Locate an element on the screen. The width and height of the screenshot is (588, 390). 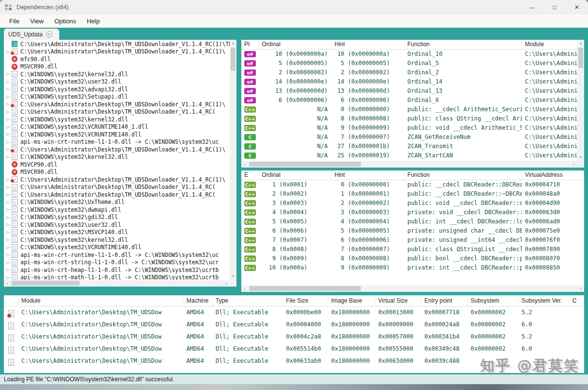
tree-item: api-ms-win-crt-math-l1-1-0.dll -> C:\WIN… is located at coordinates (117, 277).